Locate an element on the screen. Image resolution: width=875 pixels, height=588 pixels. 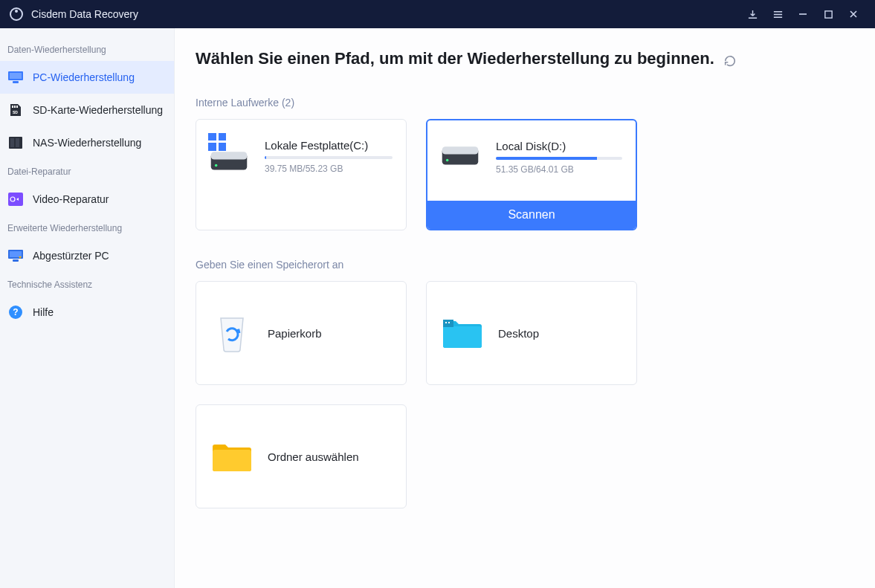
folder-icon is located at coordinates (232, 456).